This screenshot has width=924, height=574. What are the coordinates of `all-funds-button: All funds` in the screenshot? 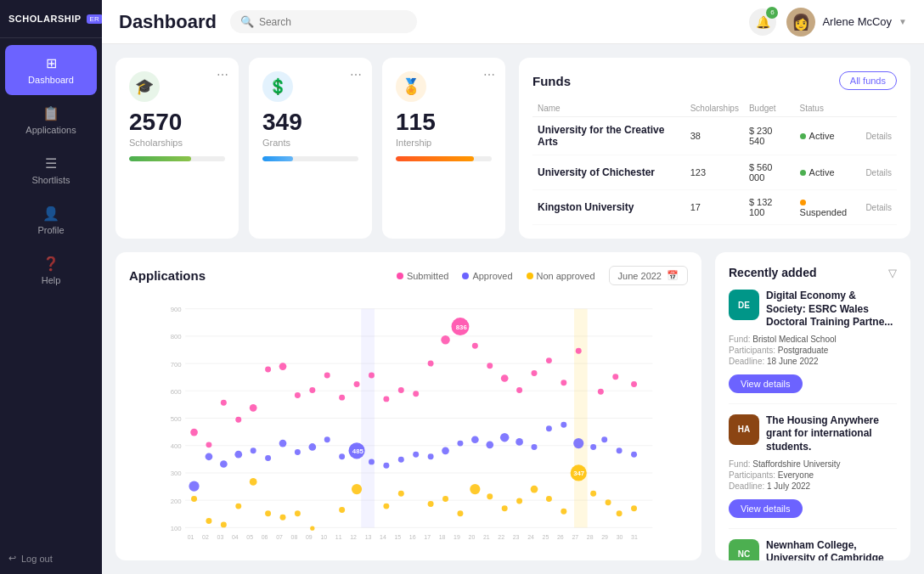 It's located at (868, 81).